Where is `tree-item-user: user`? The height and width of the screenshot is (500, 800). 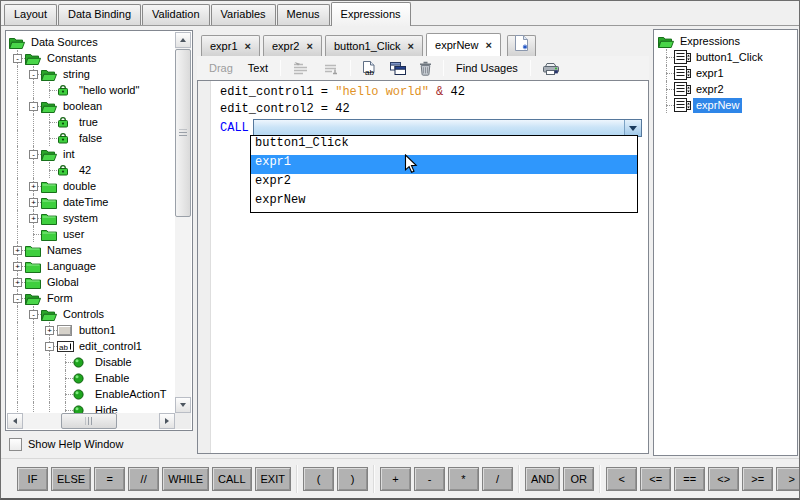
tree-item-user: user is located at coordinates (91, 234).